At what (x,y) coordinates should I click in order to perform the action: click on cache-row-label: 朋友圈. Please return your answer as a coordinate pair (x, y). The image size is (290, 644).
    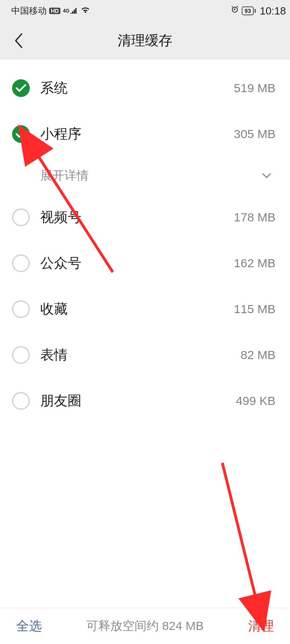
    Looking at the image, I should click on (138, 401).